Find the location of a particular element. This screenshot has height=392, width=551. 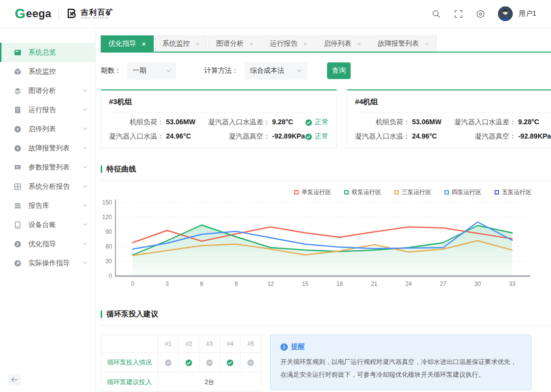

sidebar-item-label: 设备台账 is located at coordinates (42, 225).